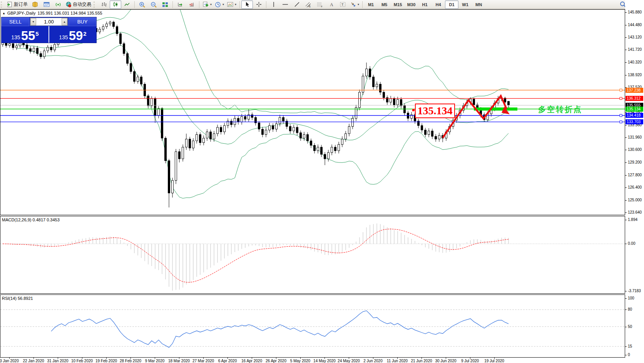  I want to click on date-tick-label: 14 May 2020, so click(325, 361).